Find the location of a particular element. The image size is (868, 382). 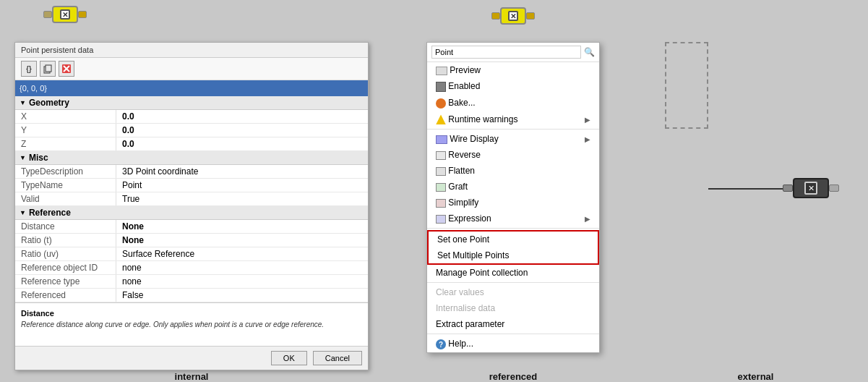

section-reference: ▼ Reference is located at coordinates (192, 213).